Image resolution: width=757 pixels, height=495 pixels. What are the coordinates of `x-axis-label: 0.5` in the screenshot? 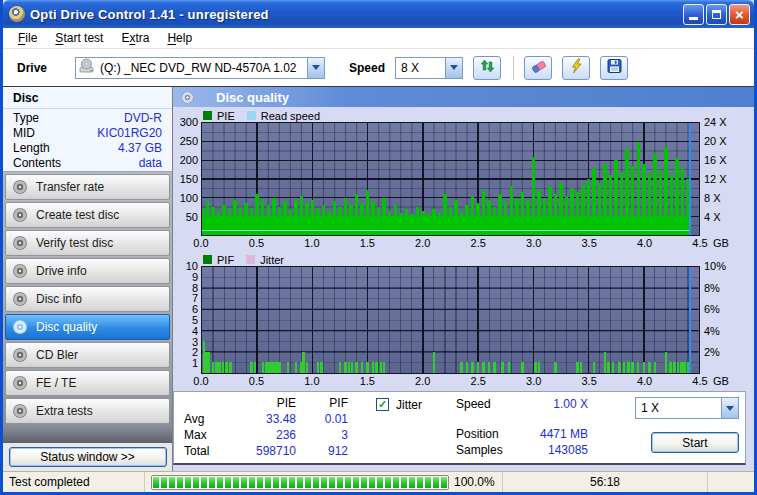 It's located at (256, 243).